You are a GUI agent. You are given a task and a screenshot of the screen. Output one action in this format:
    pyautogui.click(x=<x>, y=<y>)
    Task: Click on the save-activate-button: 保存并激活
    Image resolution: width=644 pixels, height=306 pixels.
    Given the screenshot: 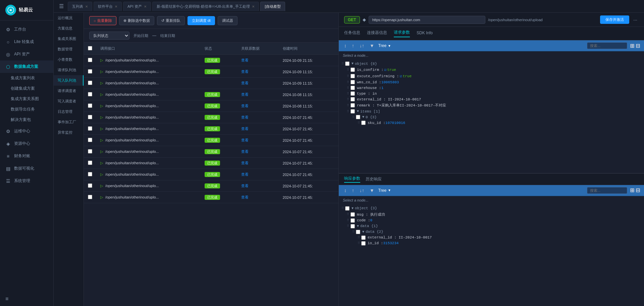 What is the action you would take?
    pyautogui.click(x=614, y=19)
    